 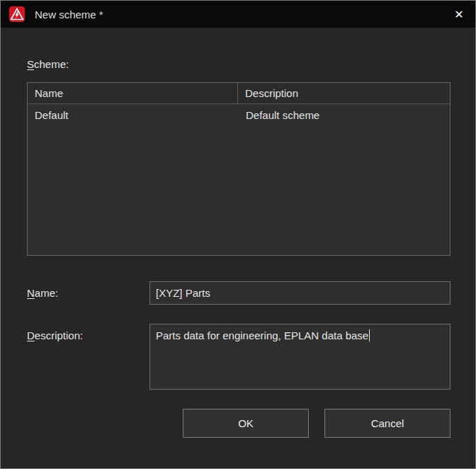 What do you see at coordinates (31, 336) in the screenshot?
I see `description-label-accel: D` at bounding box center [31, 336].